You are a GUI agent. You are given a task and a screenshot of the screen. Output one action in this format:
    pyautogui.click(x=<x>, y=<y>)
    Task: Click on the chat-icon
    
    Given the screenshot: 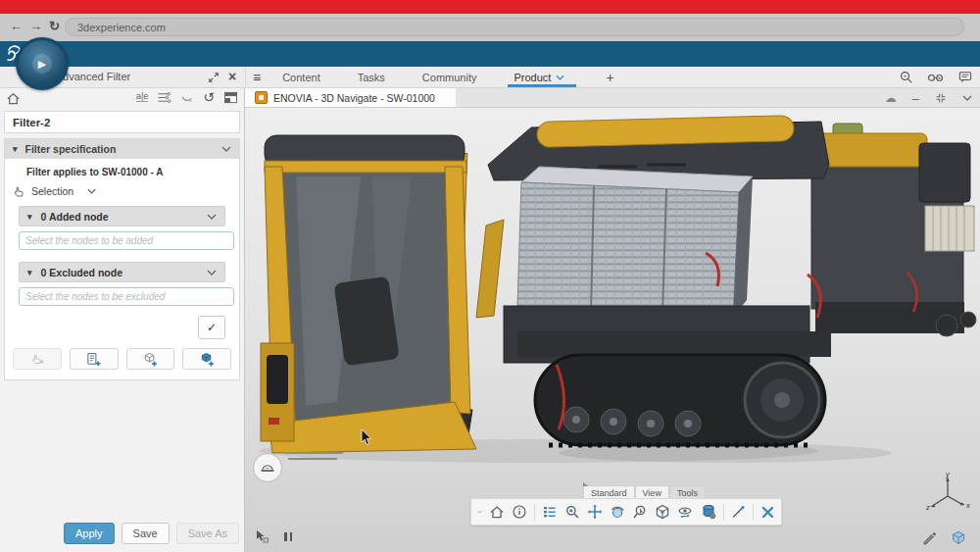 What is the action you would take?
    pyautogui.click(x=965, y=76)
    